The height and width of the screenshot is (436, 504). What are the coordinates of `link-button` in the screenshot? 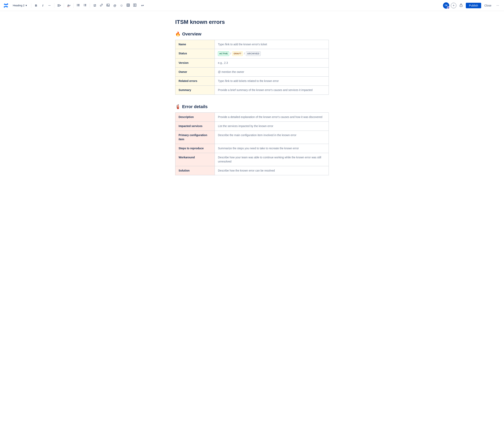 It's located at (101, 6).